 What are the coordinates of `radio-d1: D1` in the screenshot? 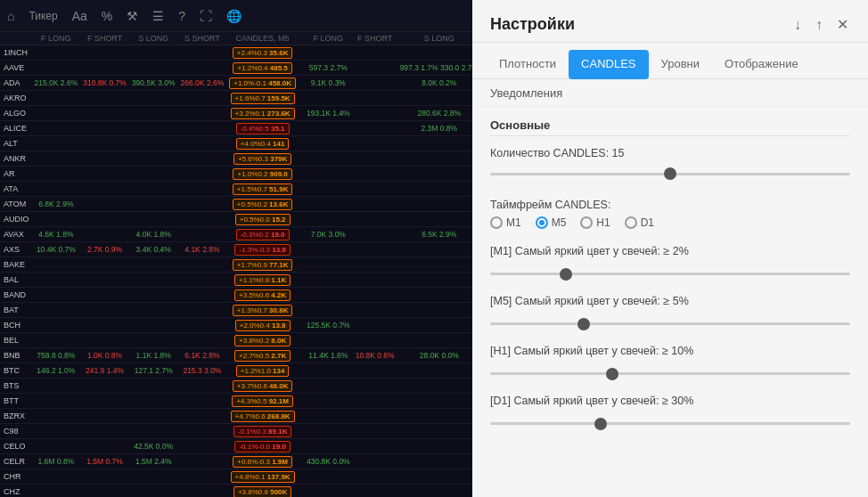 It's located at (640, 223).